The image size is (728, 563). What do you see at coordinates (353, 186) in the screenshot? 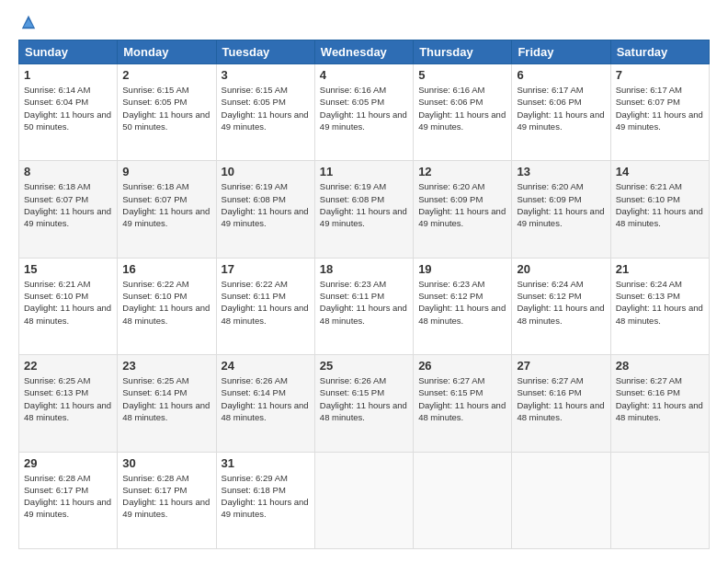
I see `sunrise-label: Sunrise: 6:19 AM` at bounding box center [353, 186].